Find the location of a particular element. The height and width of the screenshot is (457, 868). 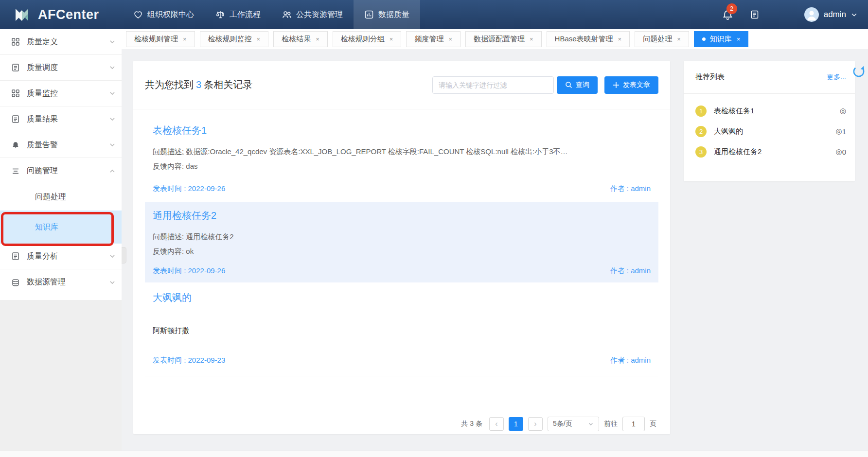

nav-item-public-resource: 公共资源管理 is located at coordinates (312, 15).